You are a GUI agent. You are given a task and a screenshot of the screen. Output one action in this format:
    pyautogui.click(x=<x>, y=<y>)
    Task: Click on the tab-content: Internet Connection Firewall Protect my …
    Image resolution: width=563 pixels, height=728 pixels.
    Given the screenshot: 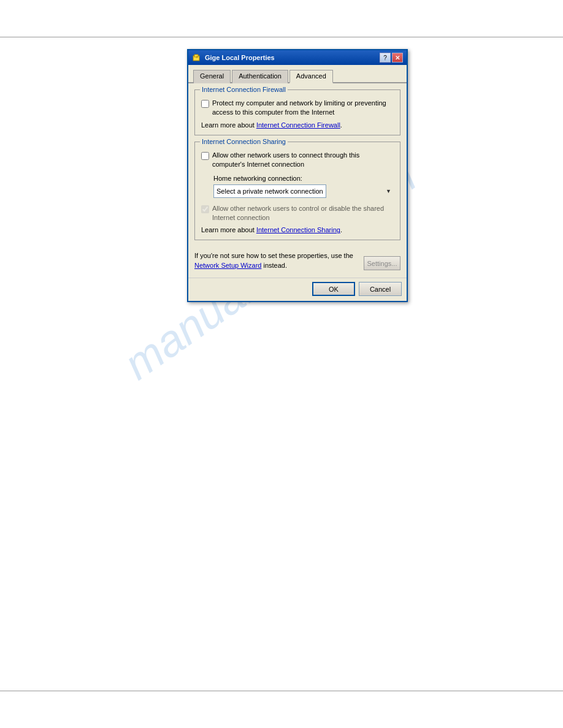 What is the action you would take?
    pyautogui.click(x=297, y=180)
    